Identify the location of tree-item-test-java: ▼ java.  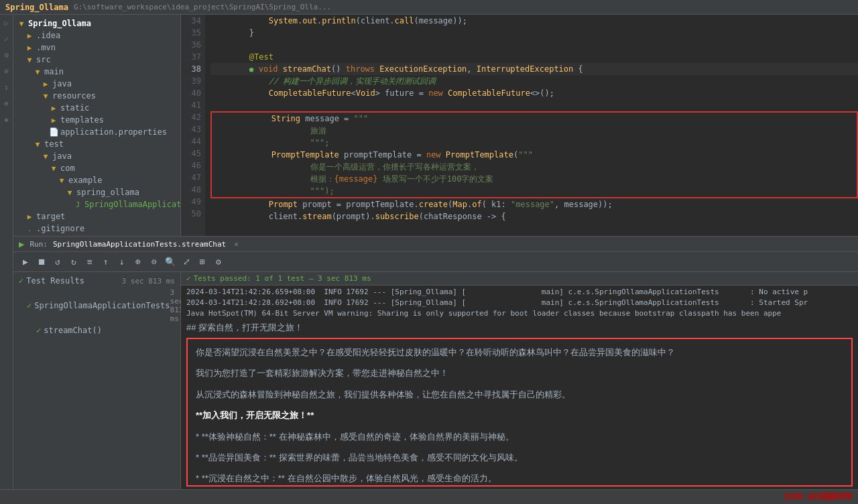
(97, 156).